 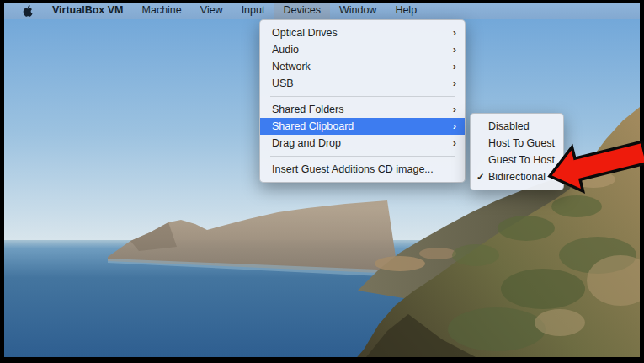 What do you see at coordinates (362, 143) in the screenshot?
I see `menu-item-drag-and-drop: Drag and Drop ›` at bounding box center [362, 143].